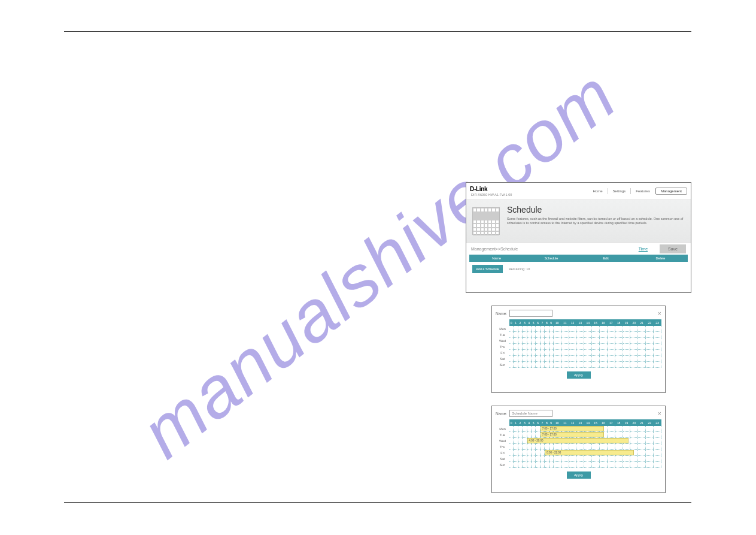 Image resolution: width=756 pixels, height=535 pixels. What do you see at coordinates (529, 441) in the screenshot?
I see `time-cell: 4:00 - 20:00🗑` at bounding box center [529, 441].